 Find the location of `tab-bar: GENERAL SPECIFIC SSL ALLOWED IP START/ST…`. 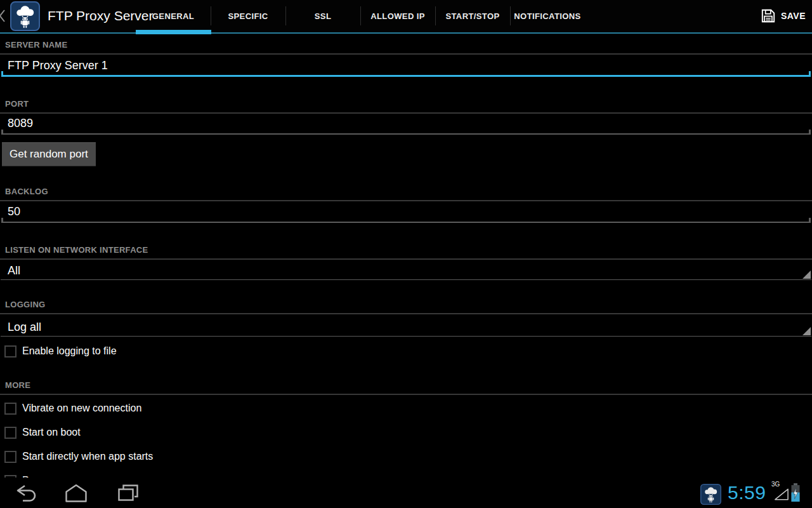

tab-bar: GENERAL SPECIFIC SSL ALLOWED IP START/ST… is located at coordinates (360, 16).